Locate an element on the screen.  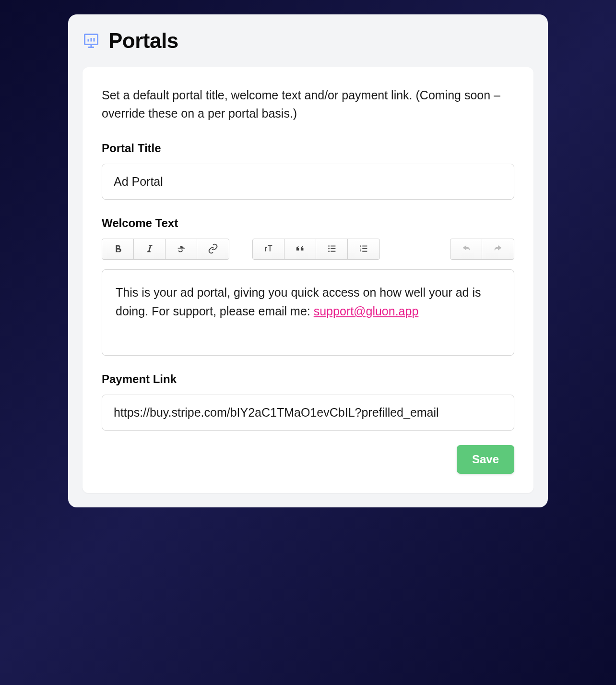
svg-text: 3 is located at coordinates (361, 251).